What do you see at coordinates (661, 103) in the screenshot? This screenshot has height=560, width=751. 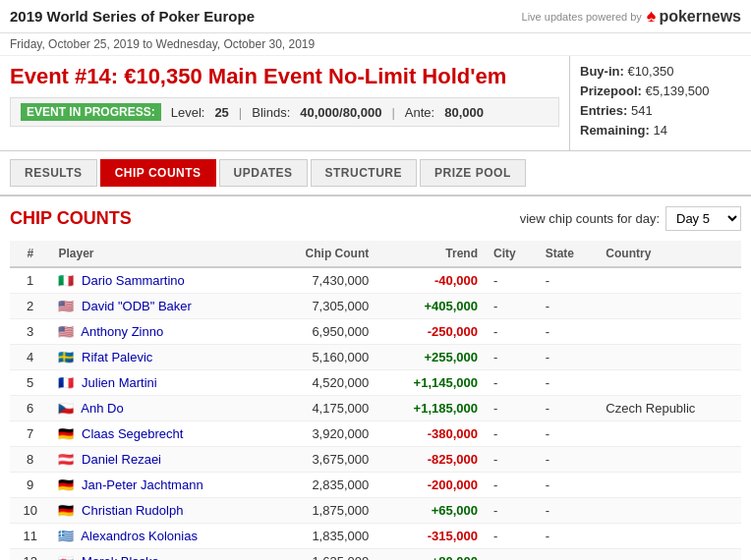 I see `event-sidebar: Buy-in: €10,350 Prizepool: €5,139,500 En…` at bounding box center [661, 103].